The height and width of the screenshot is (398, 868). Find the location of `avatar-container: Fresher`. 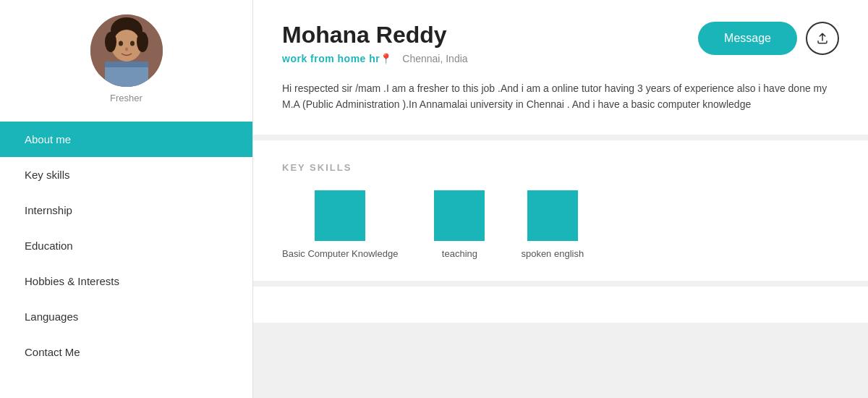

avatar-container: Fresher is located at coordinates (127, 59).